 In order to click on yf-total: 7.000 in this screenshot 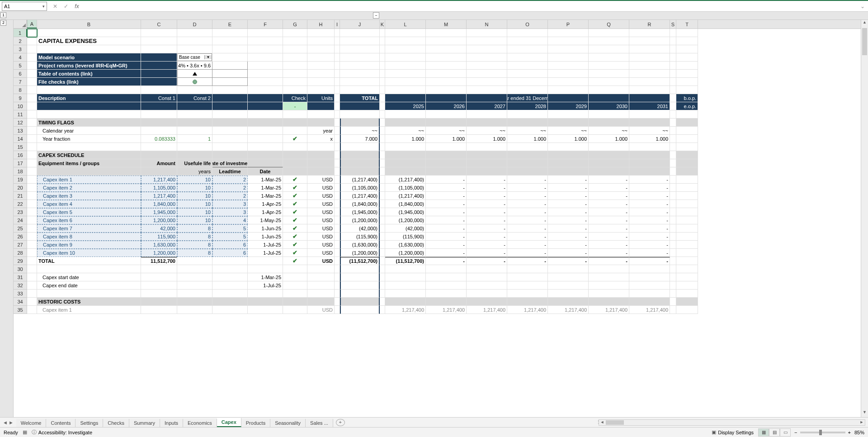, I will do `click(360, 139)`.